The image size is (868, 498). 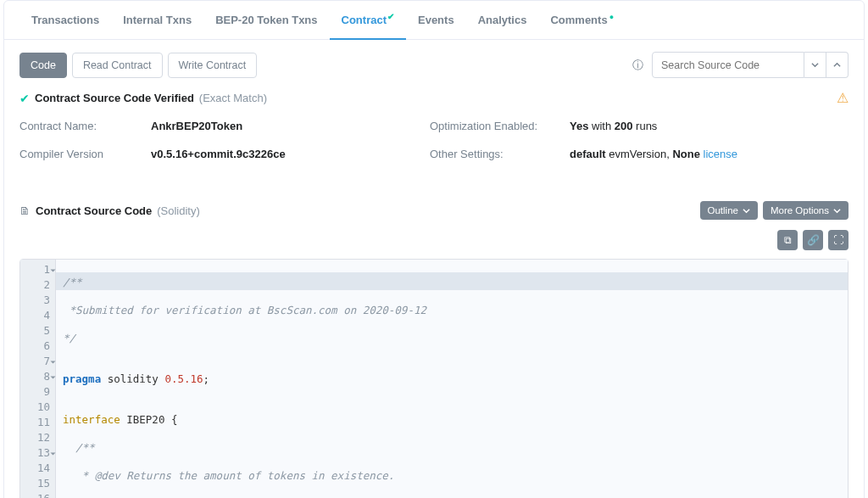 What do you see at coordinates (500, 154) in the screenshot?
I see `other-settings-label: Other Settings:` at bounding box center [500, 154].